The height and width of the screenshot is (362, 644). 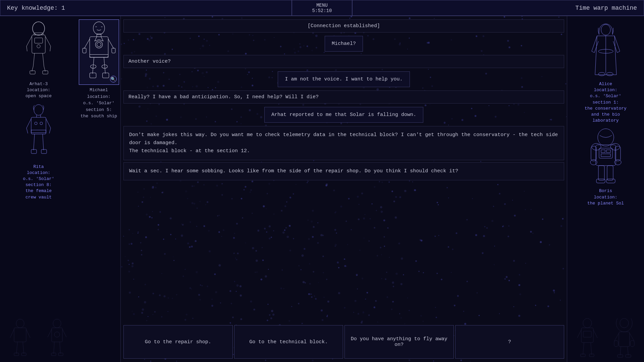 I want to click on michael-label: Michael location: o.s. 'Solar' section 5…, so click(x=99, y=103).